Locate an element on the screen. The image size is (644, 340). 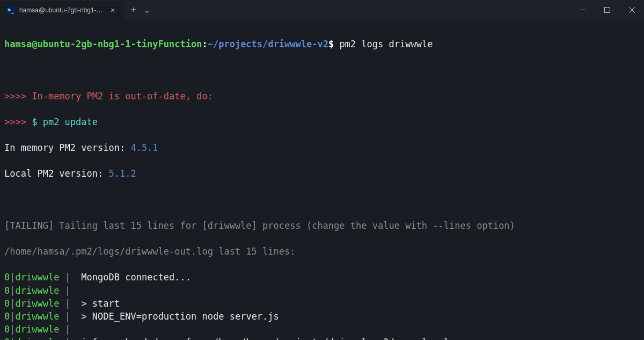
tailing-logpath: /home/hamsa/.pm2/logs/driwwwle-out.log l… is located at coordinates (322, 251).